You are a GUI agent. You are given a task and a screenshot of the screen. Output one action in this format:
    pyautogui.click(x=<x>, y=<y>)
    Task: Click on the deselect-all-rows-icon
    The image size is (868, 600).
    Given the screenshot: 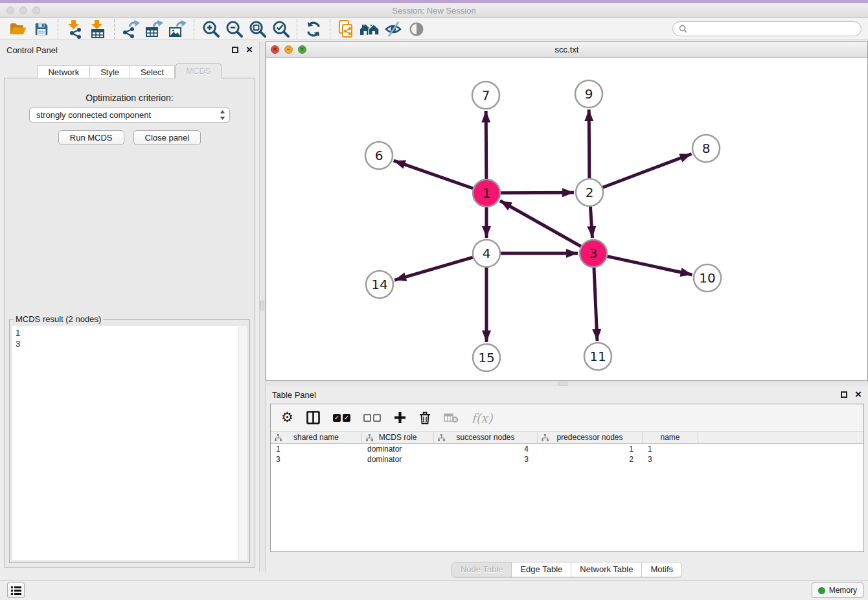 What is the action you would take?
    pyautogui.click(x=372, y=418)
    